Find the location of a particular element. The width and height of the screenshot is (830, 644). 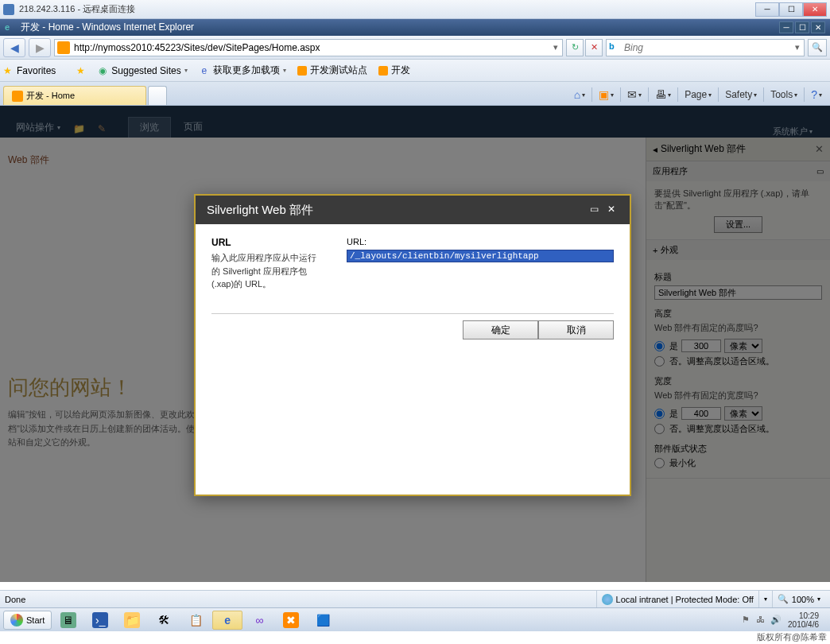

rdp-minimize-button: ─ is located at coordinates (767, 10).